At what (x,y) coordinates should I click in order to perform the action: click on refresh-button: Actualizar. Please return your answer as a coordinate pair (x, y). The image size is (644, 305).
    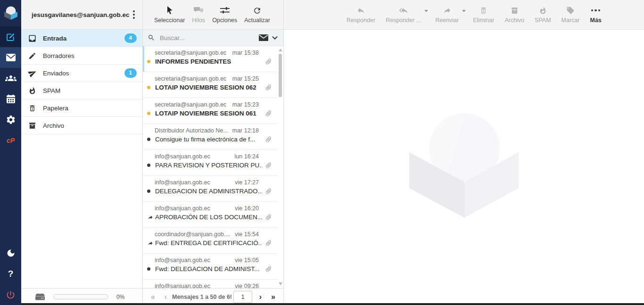
    Looking at the image, I should click on (257, 15).